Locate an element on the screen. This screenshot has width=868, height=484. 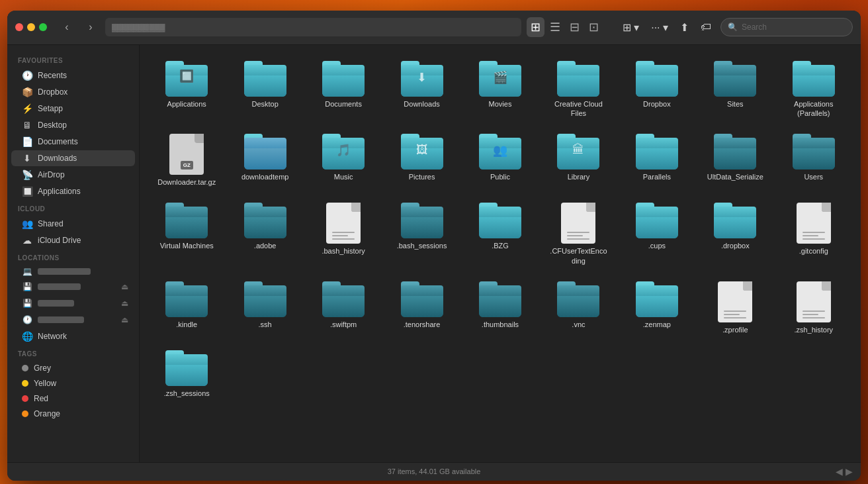
file-item-public: 👥 Public is located at coordinates (500, 160).